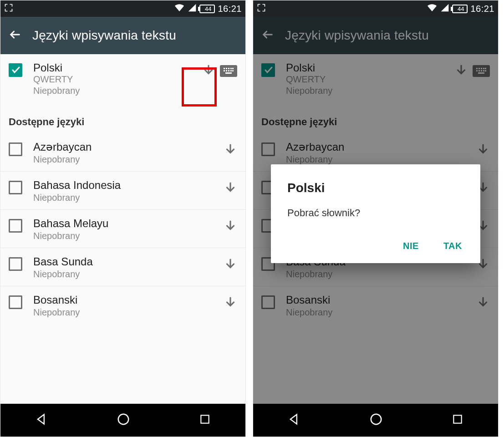  I want to click on dialog-positive-button: TAK, so click(453, 246).